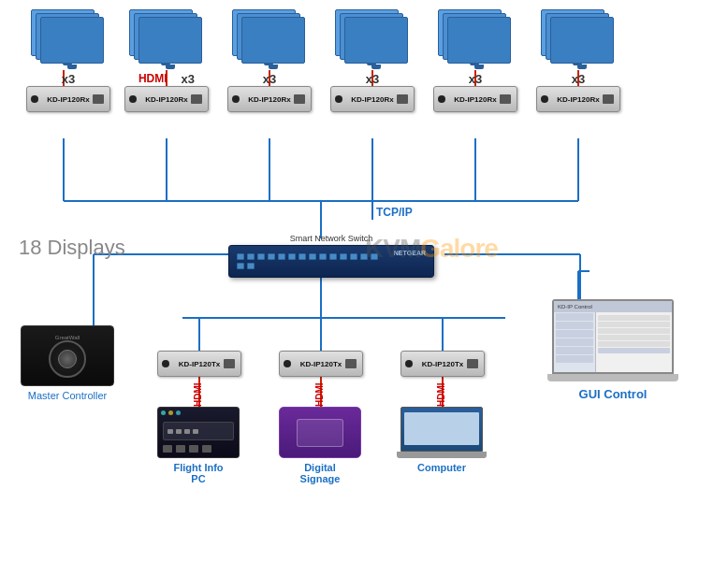  I want to click on signage-device, so click(320, 432).